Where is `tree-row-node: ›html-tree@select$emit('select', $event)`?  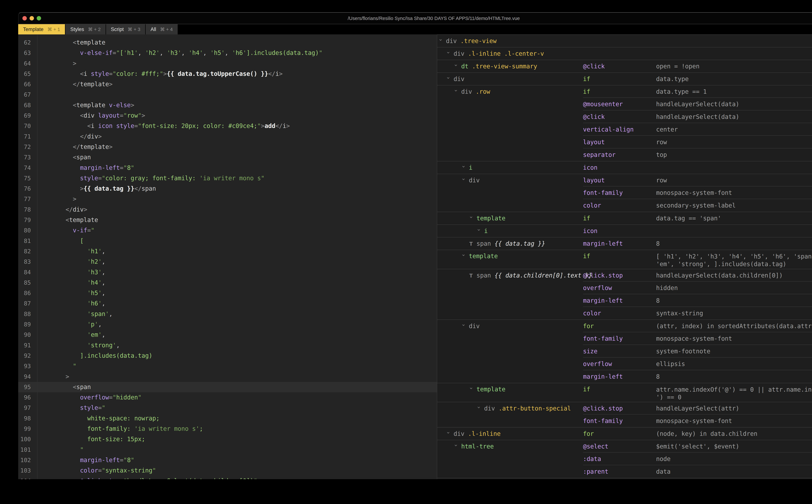
tree-row-node: ›html-tree@select$emit('select', $event) is located at coordinates (625, 446).